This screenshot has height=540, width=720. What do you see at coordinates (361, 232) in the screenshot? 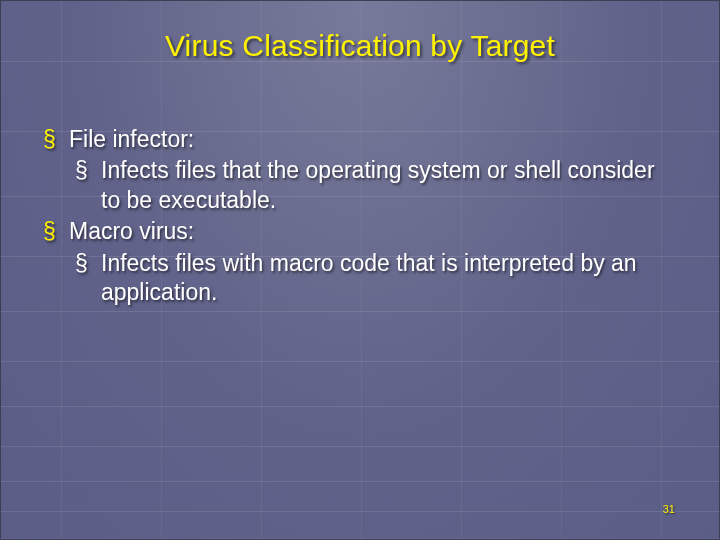
I see `bullet-level1: Macro virus:` at bounding box center [361, 232].